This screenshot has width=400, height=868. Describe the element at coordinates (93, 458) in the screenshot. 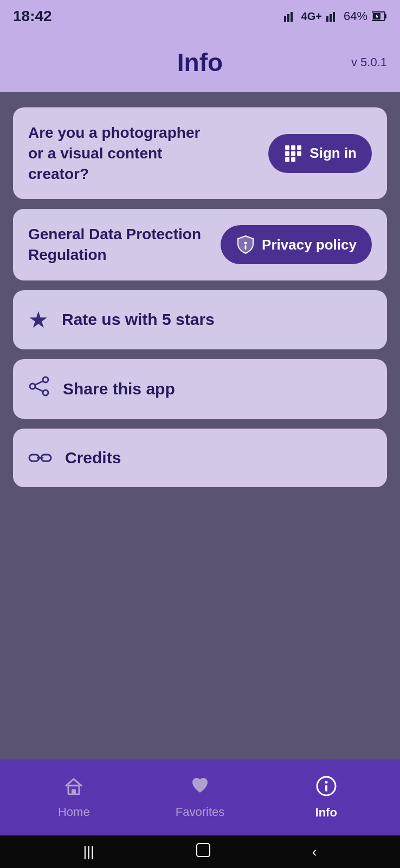

I see `credits-label: Credits` at that location.